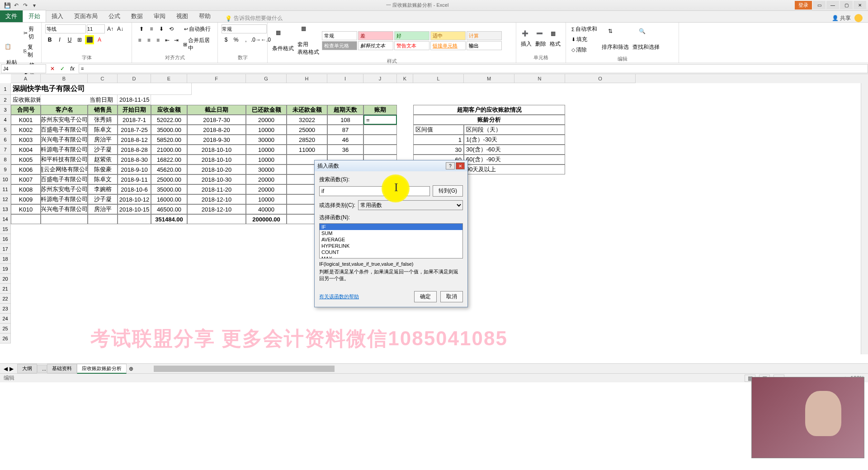  What do you see at coordinates (412, 46) in the screenshot?
I see `style-warn: 警告文本` at bounding box center [412, 46].